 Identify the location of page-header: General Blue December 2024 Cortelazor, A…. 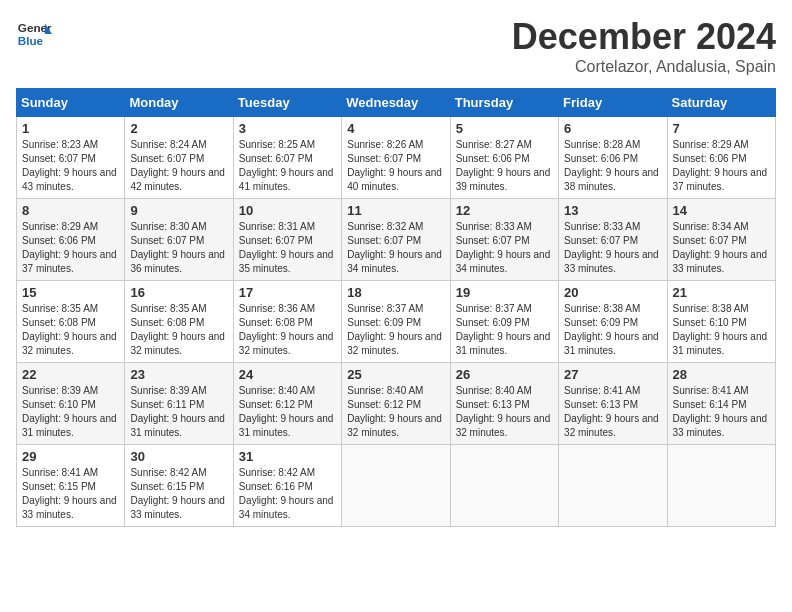
(396, 46).